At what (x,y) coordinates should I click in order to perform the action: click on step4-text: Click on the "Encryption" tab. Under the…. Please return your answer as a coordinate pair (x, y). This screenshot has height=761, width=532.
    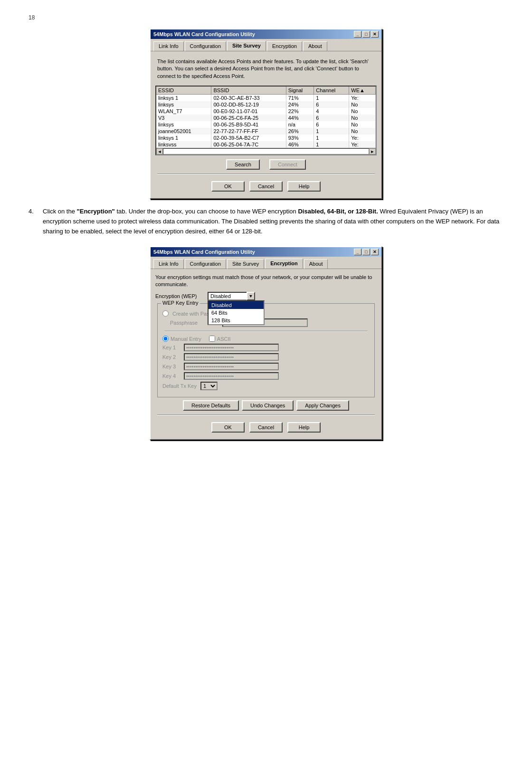
    Looking at the image, I should click on (273, 222).